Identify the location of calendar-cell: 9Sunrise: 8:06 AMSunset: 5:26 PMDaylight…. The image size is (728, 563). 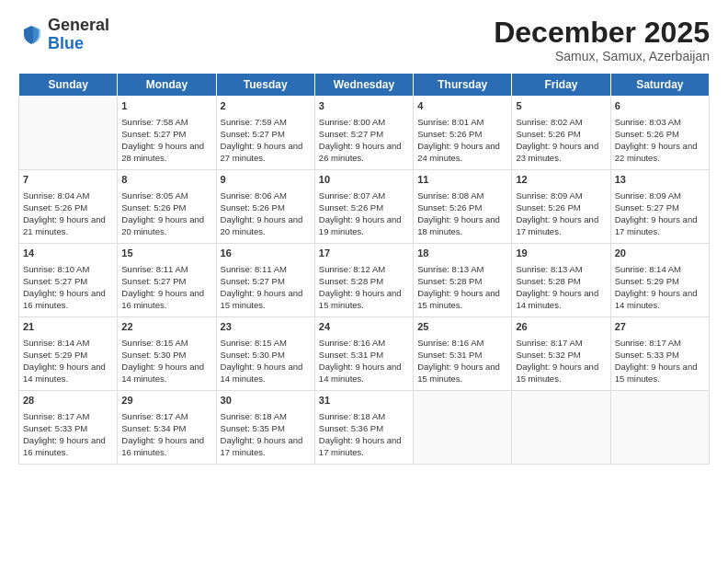
(265, 207).